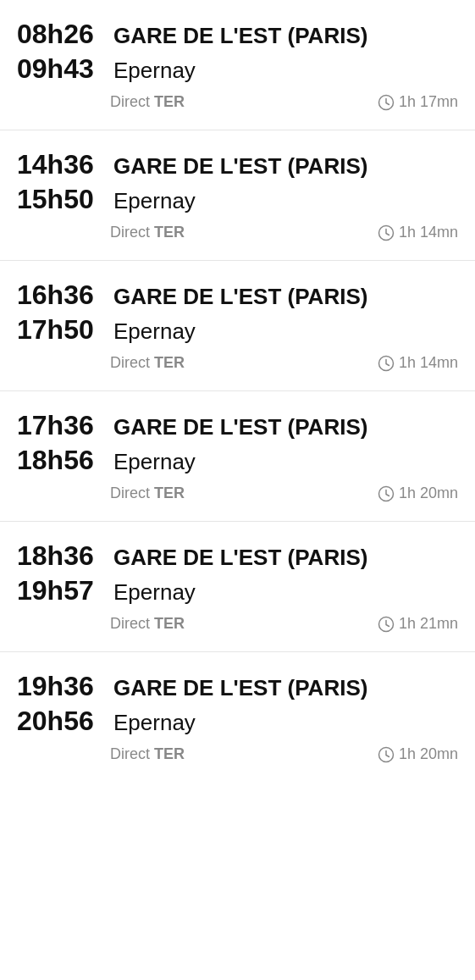  What do you see at coordinates (64, 34) in the screenshot?
I see `depart-time: 08h26` at bounding box center [64, 34].